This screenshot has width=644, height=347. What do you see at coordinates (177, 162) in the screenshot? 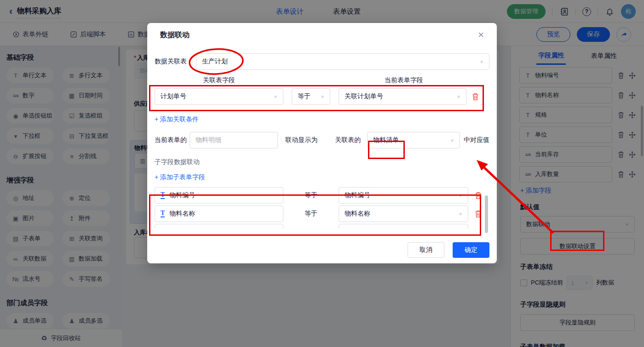
I see `subfield-linkage-title: 子字段数据联动` at bounding box center [177, 162].